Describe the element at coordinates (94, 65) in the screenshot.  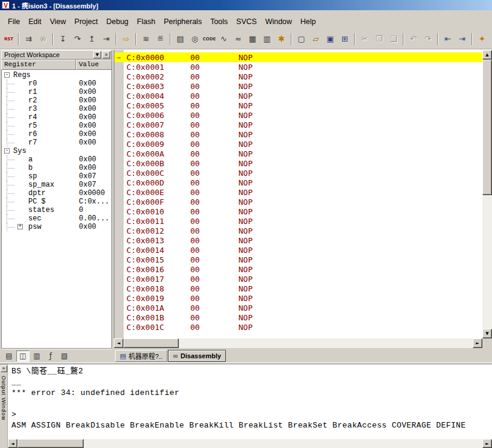
I see `value-column-header: Value` at that location.